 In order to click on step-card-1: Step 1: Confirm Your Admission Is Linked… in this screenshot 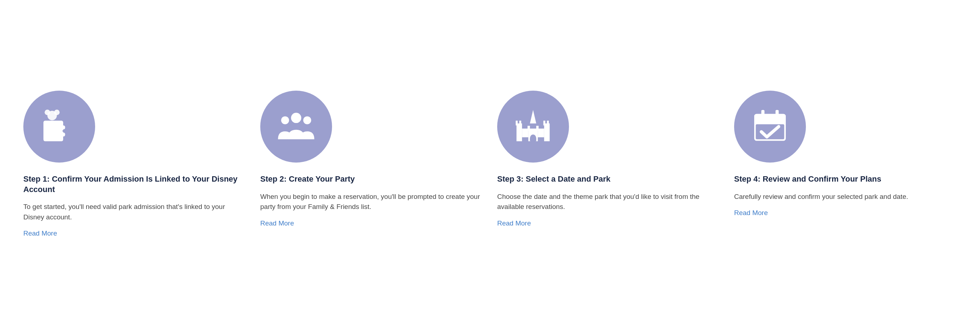, I will do `click(135, 164)`.